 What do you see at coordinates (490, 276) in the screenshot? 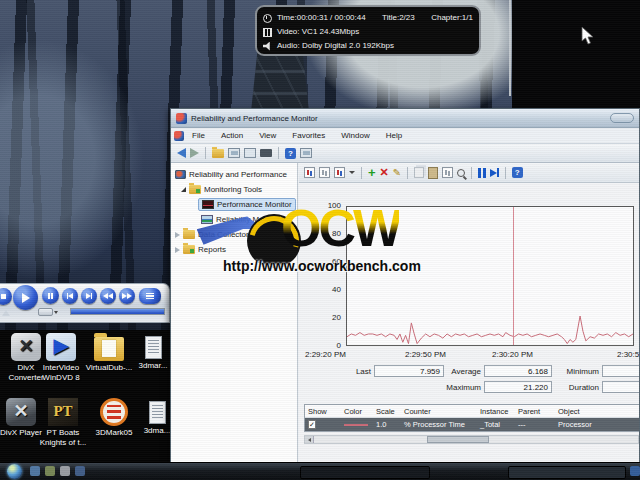
I see `cpu-usage-chart` at bounding box center [490, 276].